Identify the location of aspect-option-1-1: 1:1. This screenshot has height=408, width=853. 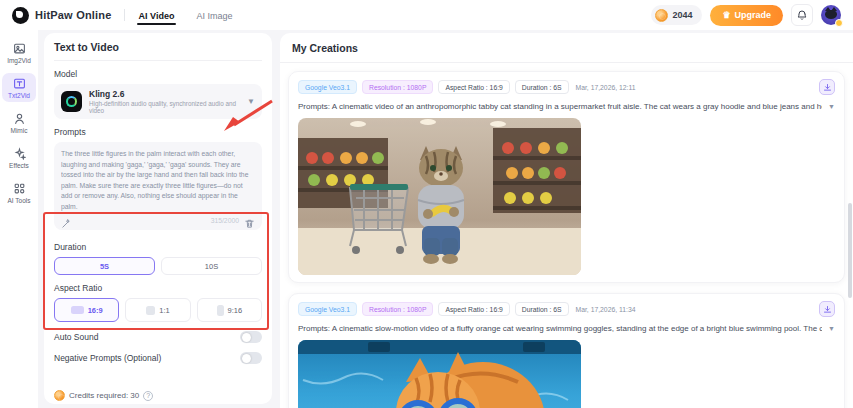
(158, 310).